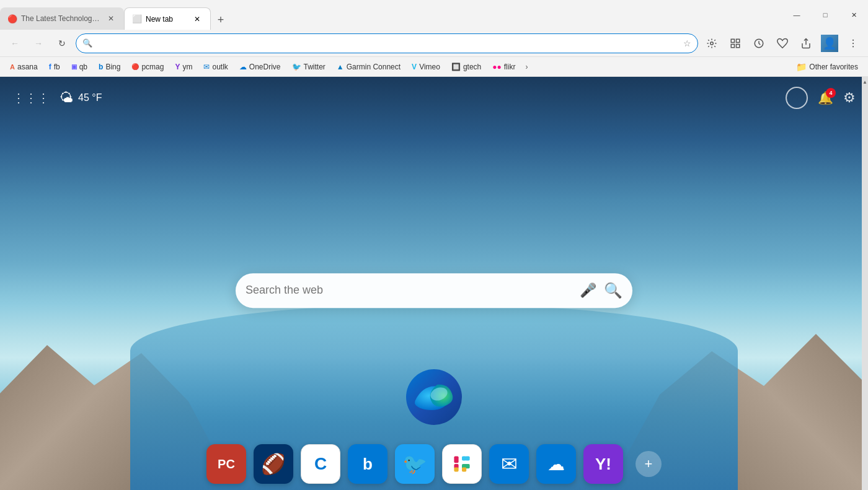  Describe the element at coordinates (167, 19) in the screenshot. I see `tab-new: ⬜ New tab ✕` at that location.